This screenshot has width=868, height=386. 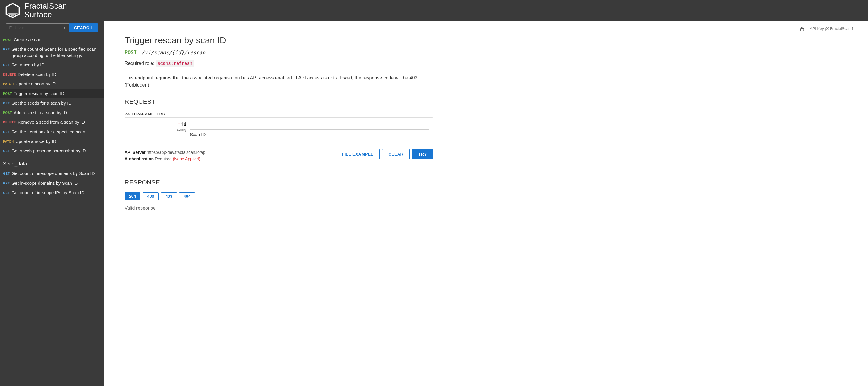 I want to click on app-header: FractalScan Surface, so click(x=434, y=10).